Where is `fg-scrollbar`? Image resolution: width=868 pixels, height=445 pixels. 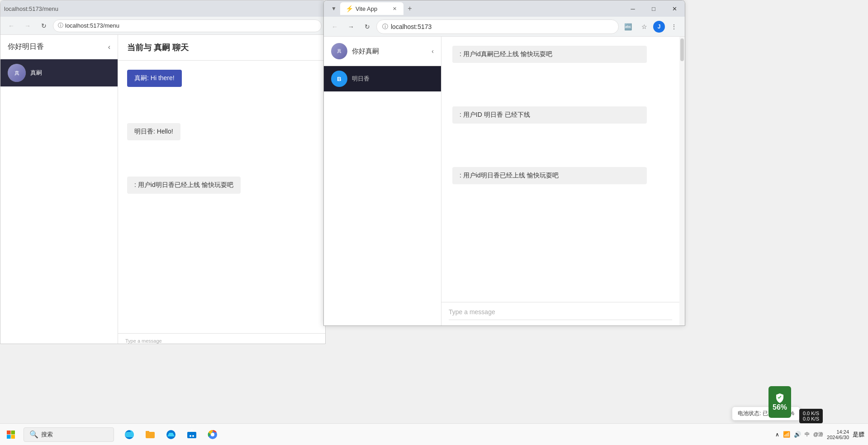 fg-scrollbar is located at coordinates (682, 181).